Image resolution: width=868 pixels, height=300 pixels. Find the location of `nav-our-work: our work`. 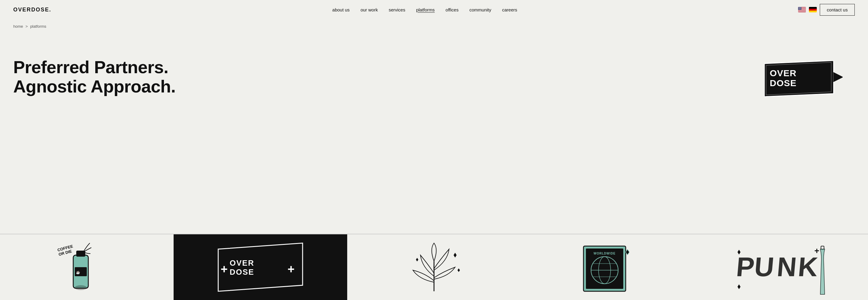

nav-our-work: our work is located at coordinates (369, 10).